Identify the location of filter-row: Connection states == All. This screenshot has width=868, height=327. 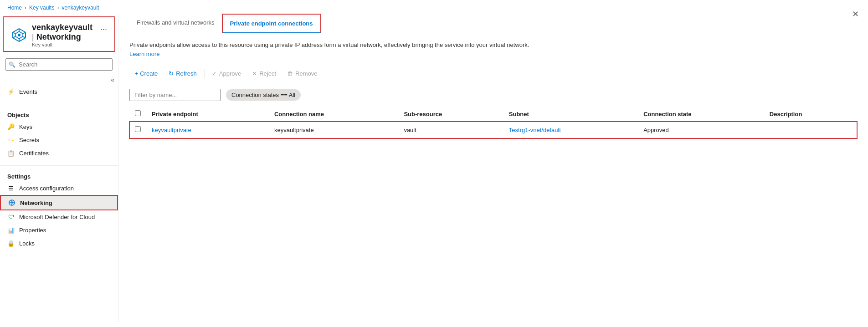
(493, 95).